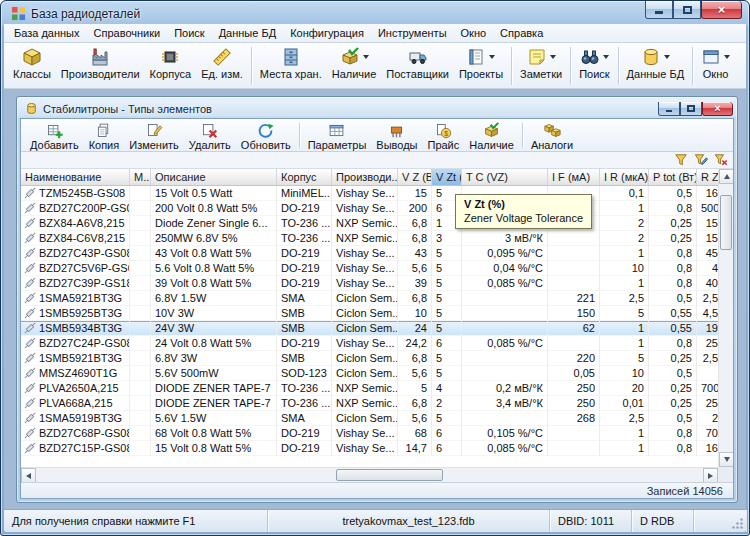 This screenshot has width=750, height=536. I want to click on menu-item-8: Справка, so click(522, 33).